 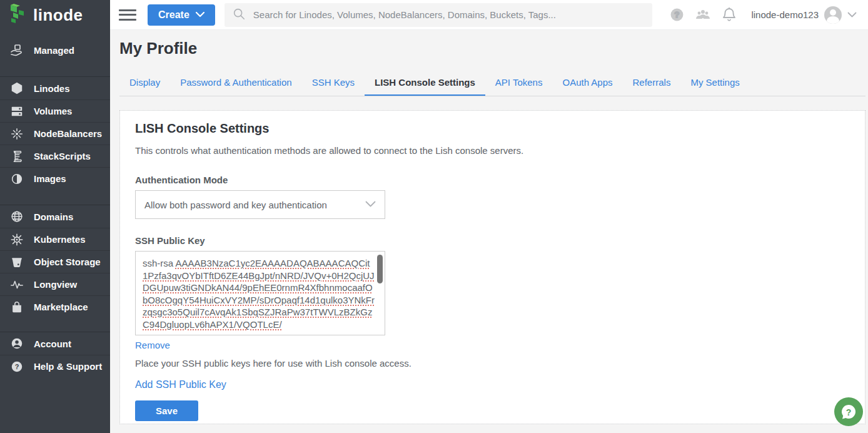 What do you see at coordinates (833, 15) in the screenshot?
I see `avatar` at bounding box center [833, 15].